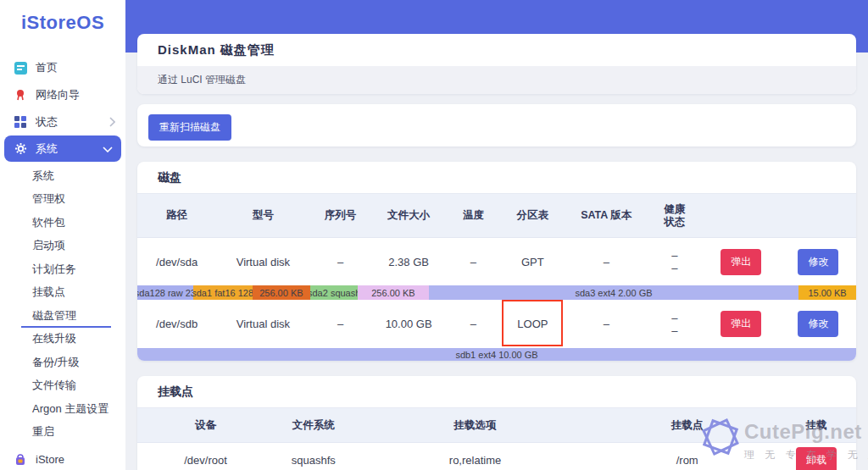 The width and height of the screenshot is (868, 470). What do you see at coordinates (20, 149) in the screenshot?
I see `gear-icon` at bounding box center [20, 149].